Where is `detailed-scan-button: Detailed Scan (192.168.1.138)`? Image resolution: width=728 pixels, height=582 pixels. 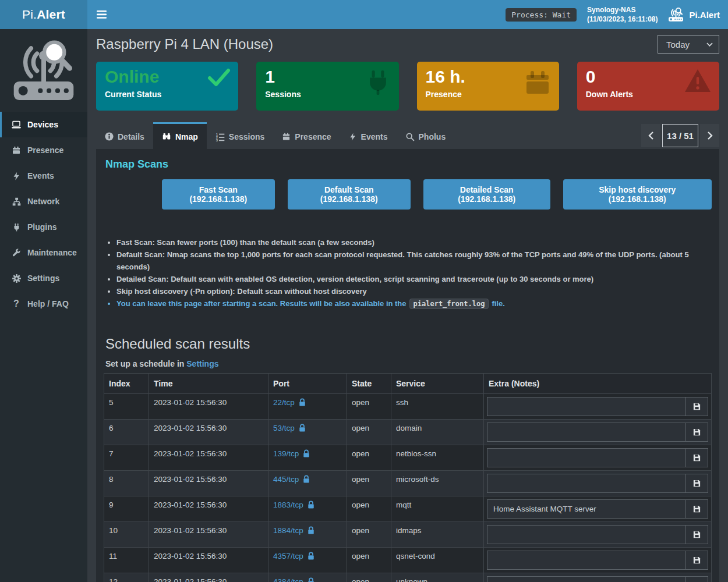 detailed-scan-button: Detailed Scan (192.168.1.138) is located at coordinates (487, 194).